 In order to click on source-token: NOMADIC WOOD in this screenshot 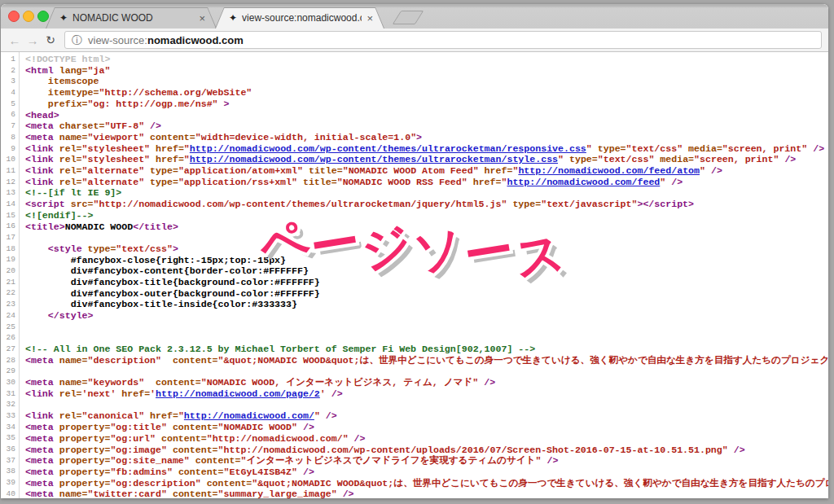, I will do `click(99, 226)`.